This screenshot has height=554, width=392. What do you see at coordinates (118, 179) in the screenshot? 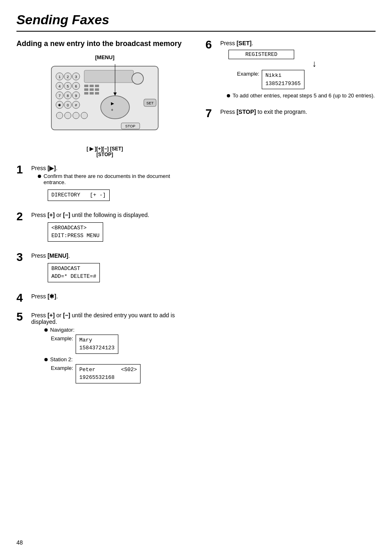
I see `step-1-bullet-text: Confirm that there are no documents in t…` at bounding box center [118, 179].